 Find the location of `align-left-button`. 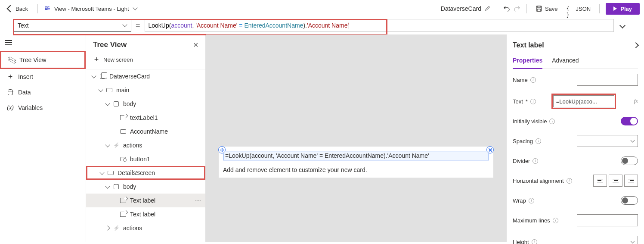

align-left-button is located at coordinates (600, 181).